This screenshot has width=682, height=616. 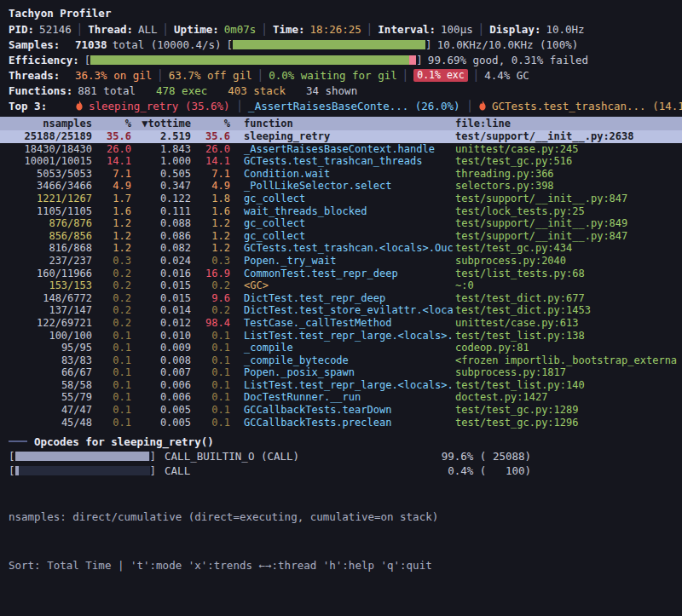 I want to click on table-row: 876/876 1.2 0.088 1.2 gc_collect test/su…, so click(x=341, y=223).